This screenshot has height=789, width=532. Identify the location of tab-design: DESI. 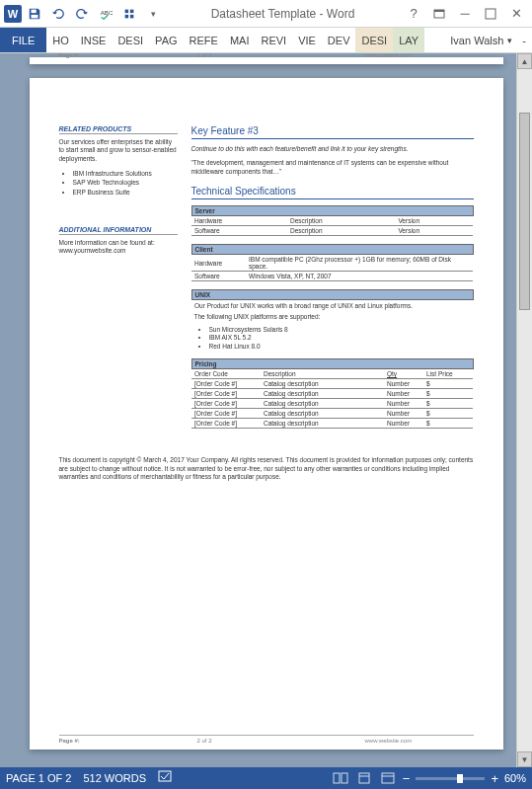
(130, 39).